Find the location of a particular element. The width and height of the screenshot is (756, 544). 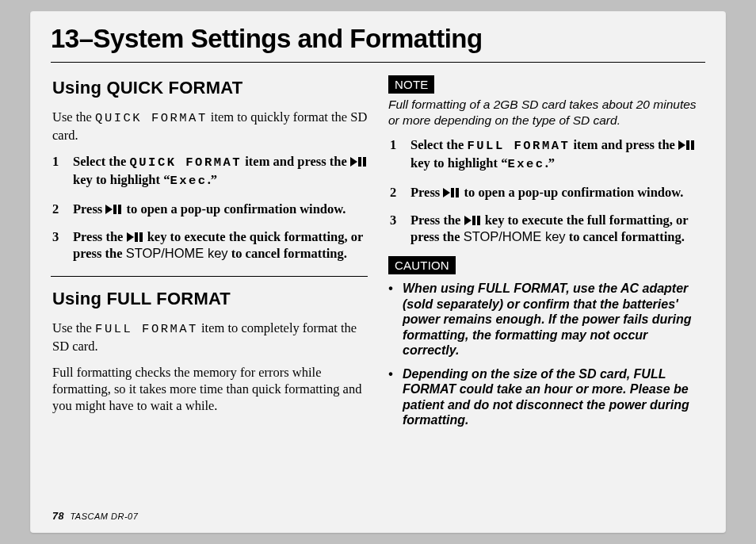

quick-step-3: Press the key to execute the quick forma… is located at coordinates (210, 245).